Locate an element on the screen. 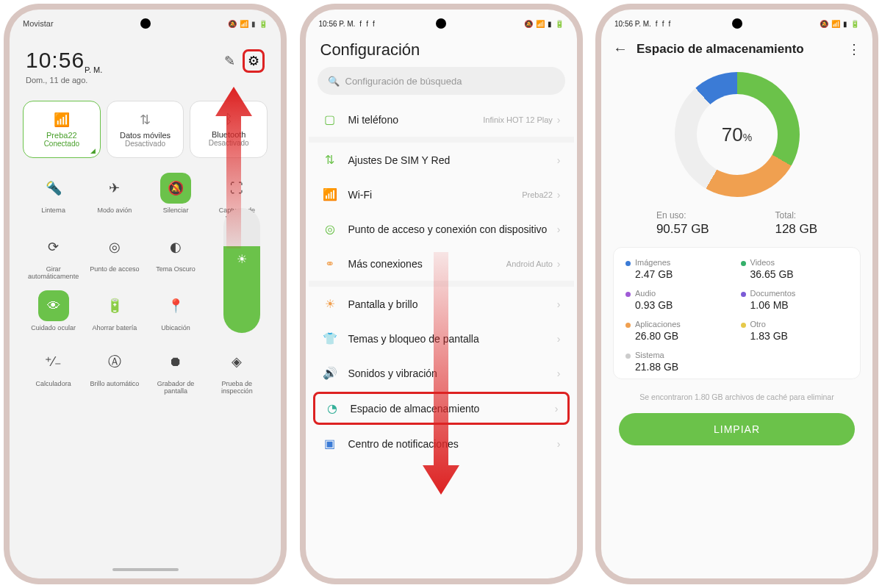 The width and height of the screenshot is (882, 588). date-label: Dom., 11 de ago. is located at coordinates (146, 80).